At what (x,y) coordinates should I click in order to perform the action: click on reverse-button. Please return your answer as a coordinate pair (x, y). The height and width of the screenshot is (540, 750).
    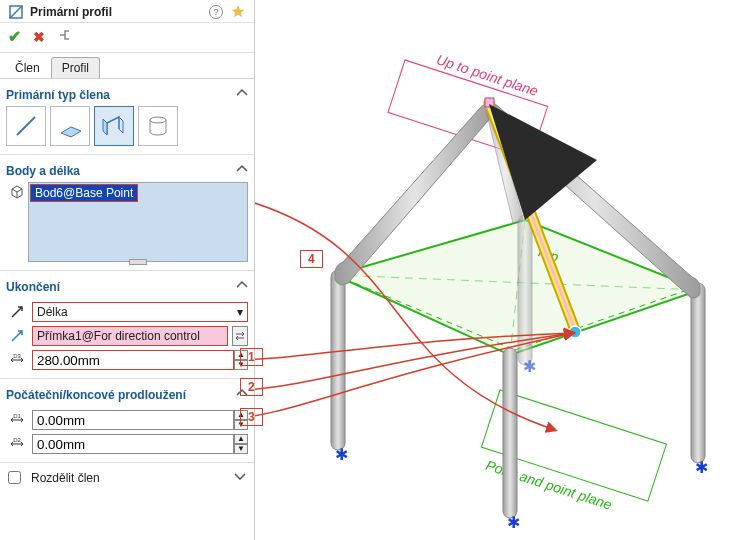
    Looking at the image, I should click on (240, 336).